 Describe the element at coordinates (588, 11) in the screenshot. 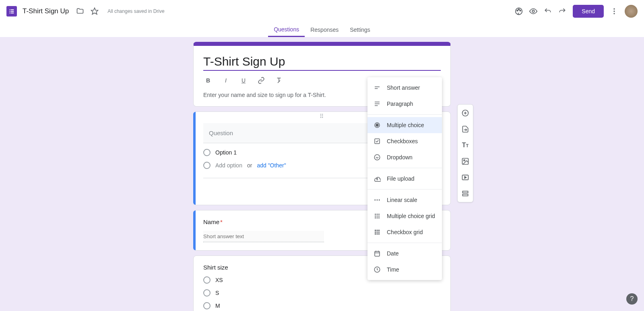

I see `send-button: Send` at that location.